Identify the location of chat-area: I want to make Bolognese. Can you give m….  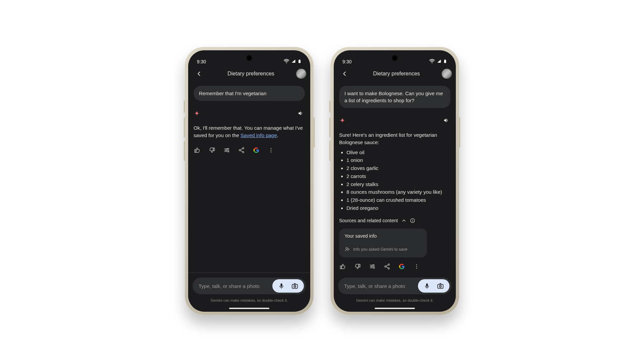
(395, 177).